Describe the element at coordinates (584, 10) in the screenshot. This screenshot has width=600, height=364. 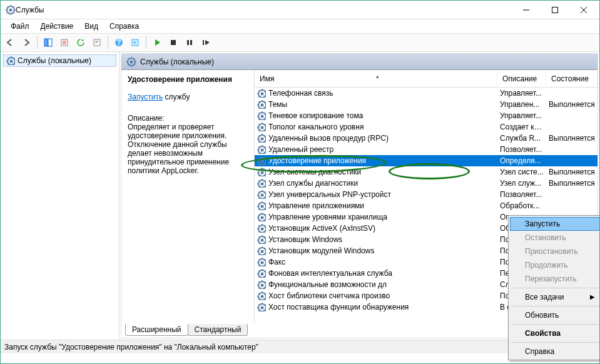
I see `close-button` at that location.